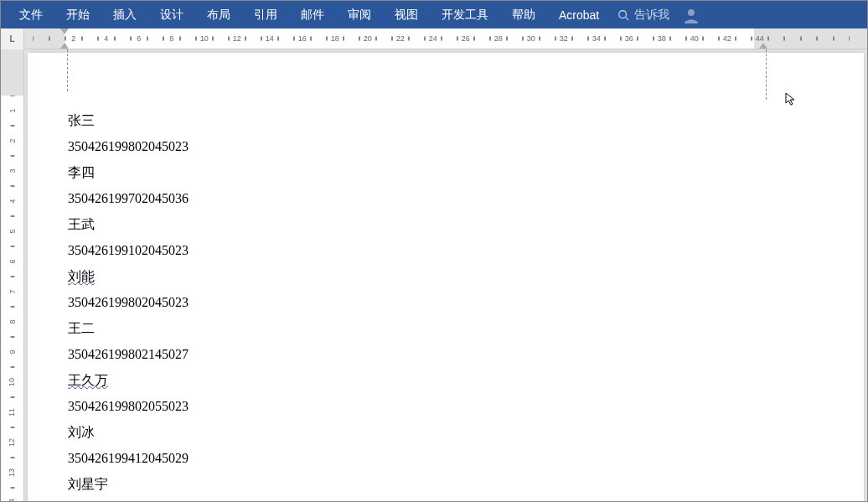  What do you see at coordinates (579, 15) in the screenshot?
I see `tab-acrobat: Acrobat` at bounding box center [579, 15].